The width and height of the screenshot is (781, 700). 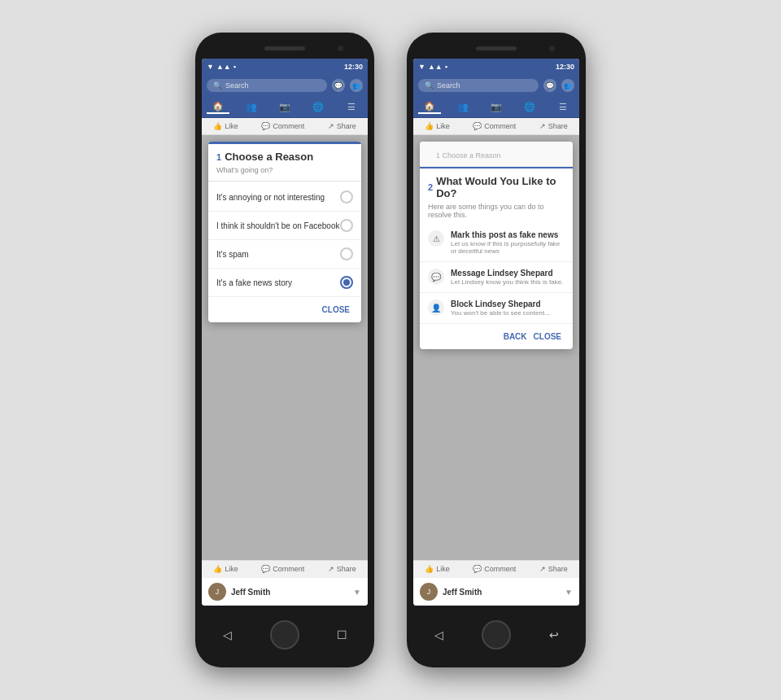 I want to click on close-button-left: CLOSE, so click(x=336, y=309).